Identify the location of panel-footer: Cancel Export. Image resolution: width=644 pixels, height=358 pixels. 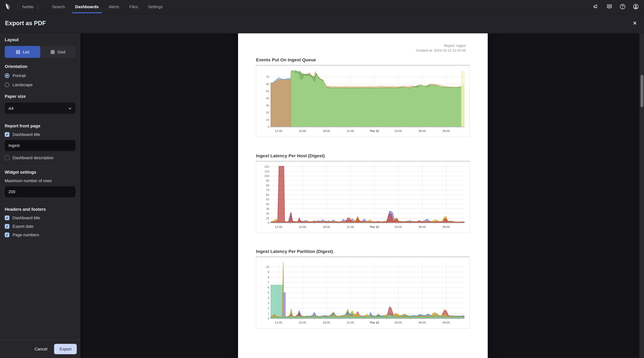
(40, 349).